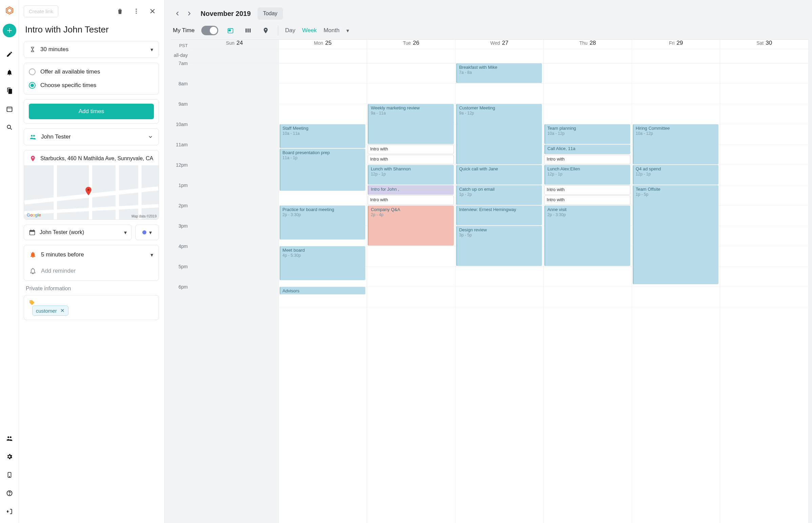 The height and width of the screenshot is (523, 812). I want to click on calendar-event: Practice for board meeting2p - 3:30p, so click(323, 222).